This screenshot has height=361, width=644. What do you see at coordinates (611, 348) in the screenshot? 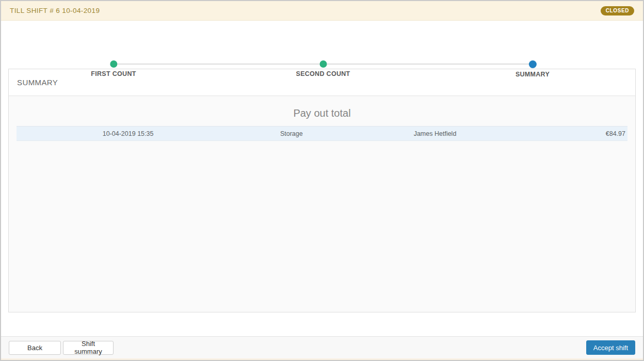
I see `accept-shift-button: Accept shift` at bounding box center [611, 348].